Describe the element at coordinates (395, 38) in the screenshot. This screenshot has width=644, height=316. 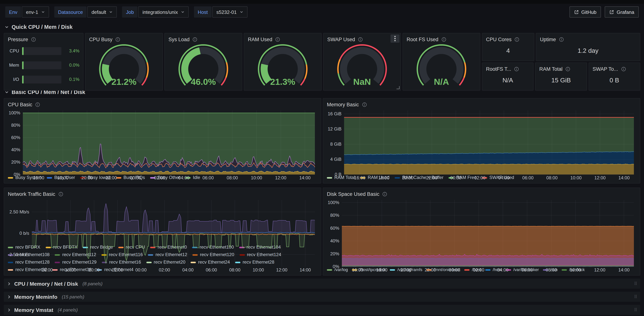
I see `kebab-dots` at that location.